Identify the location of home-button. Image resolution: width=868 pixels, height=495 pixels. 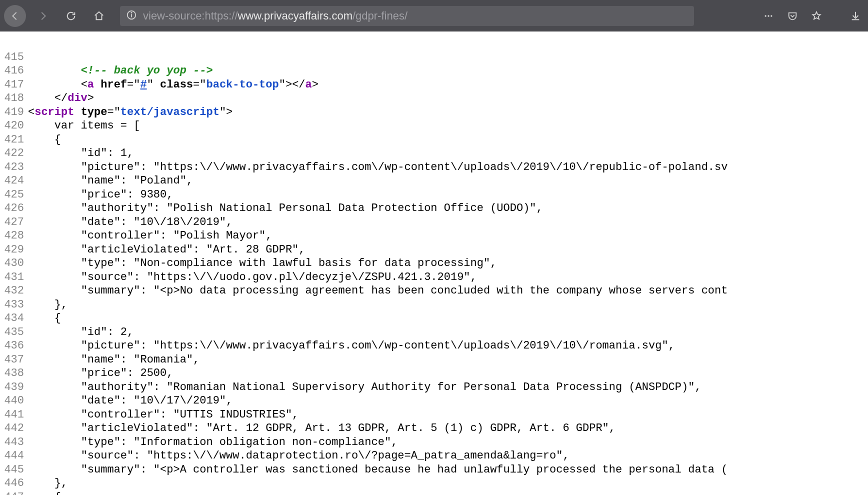
(99, 16).